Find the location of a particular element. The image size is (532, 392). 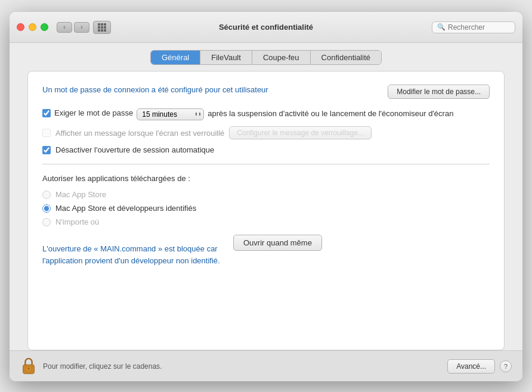

require-password-row: Exiger le mot de passe immédiatement 5 s… is located at coordinates (266, 114).